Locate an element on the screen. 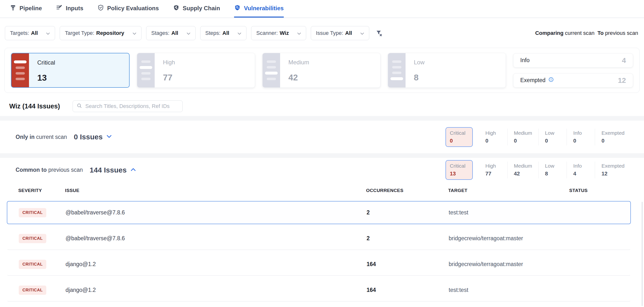  supply-chain-icon is located at coordinates (176, 8).